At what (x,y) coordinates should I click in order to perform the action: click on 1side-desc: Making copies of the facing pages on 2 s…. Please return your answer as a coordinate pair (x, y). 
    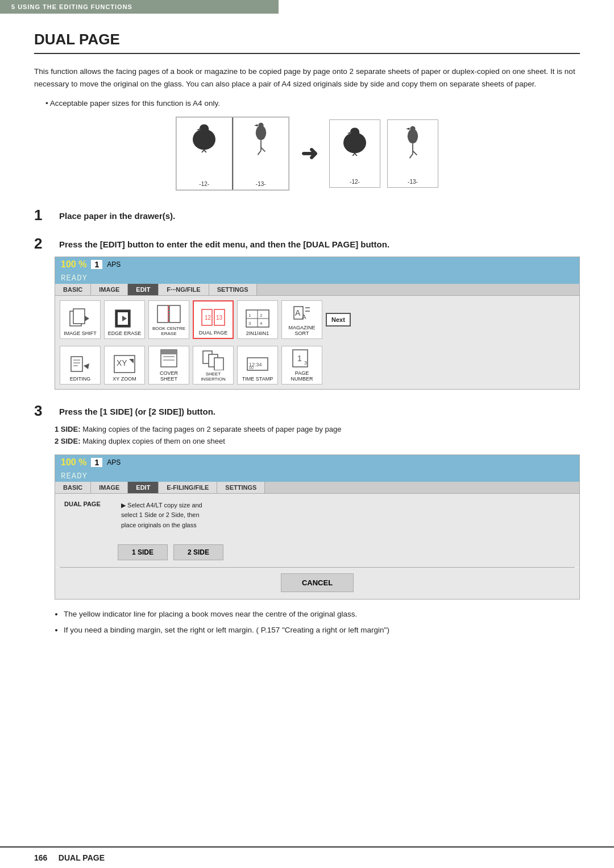
    Looking at the image, I should click on (211, 429).